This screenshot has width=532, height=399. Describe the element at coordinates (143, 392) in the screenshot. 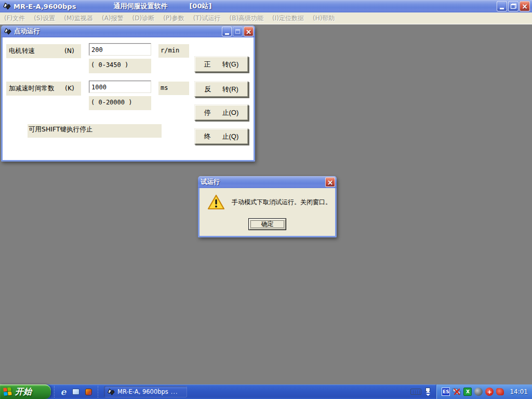

I see `taskbar-app-label: MR-E-A, 9600bps` at that location.